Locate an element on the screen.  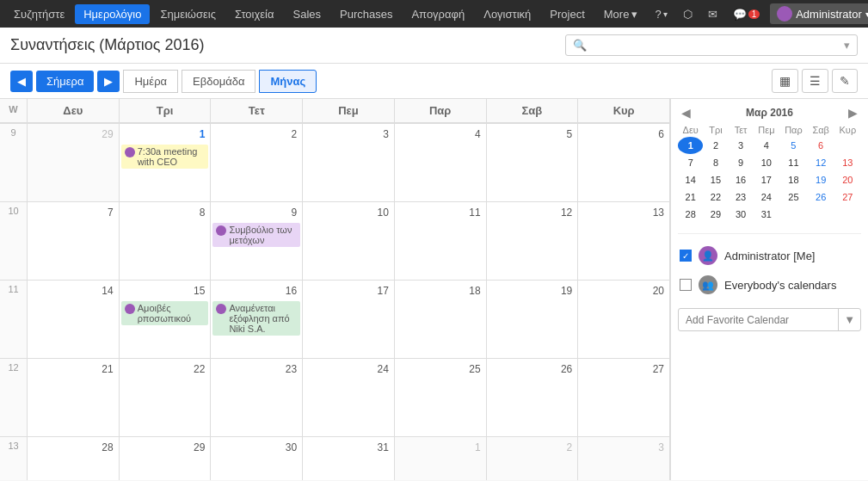
mail-button: ✉ is located at coordinates (712, 14).